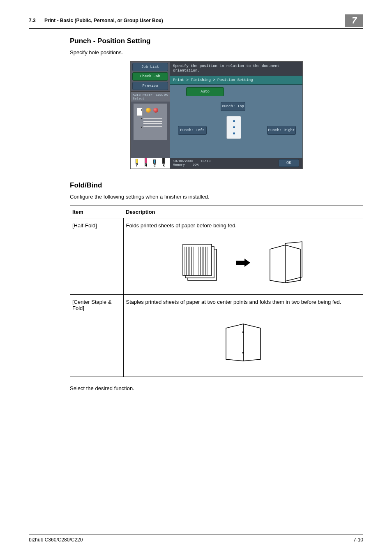 The width and height of the screenshot is (392, 555). Describe the element at coordinates (244, 302) in the screenshot. I see `desc-centerstaple: Staples printed sheets of paper at two c…` at that location.